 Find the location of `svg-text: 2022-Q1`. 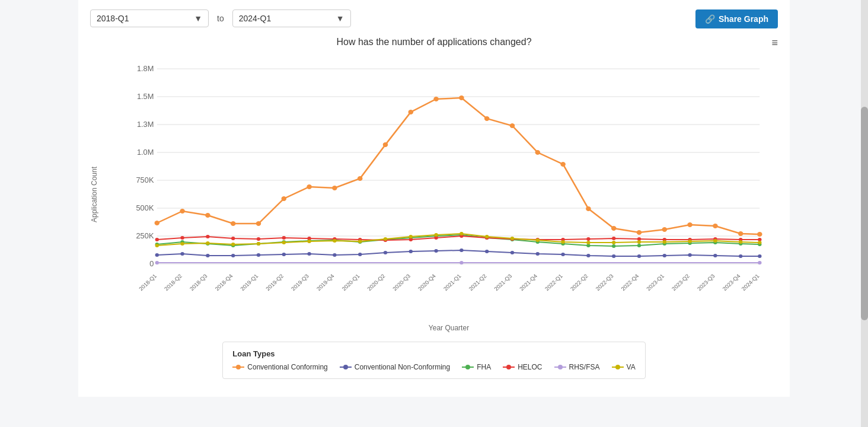

svg-text: 2022-Q1 is located at coordinates (554, 283).